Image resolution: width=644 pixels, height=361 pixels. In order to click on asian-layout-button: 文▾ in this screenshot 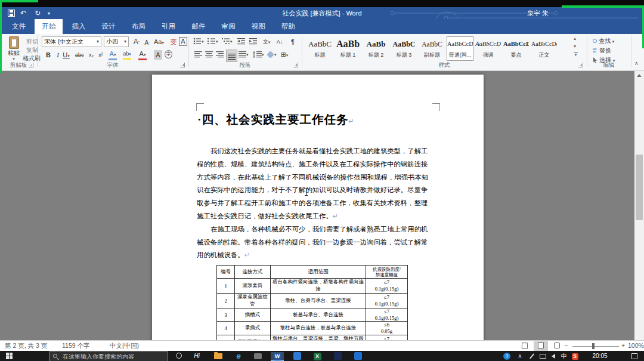, I will do `click(267, 42)`.